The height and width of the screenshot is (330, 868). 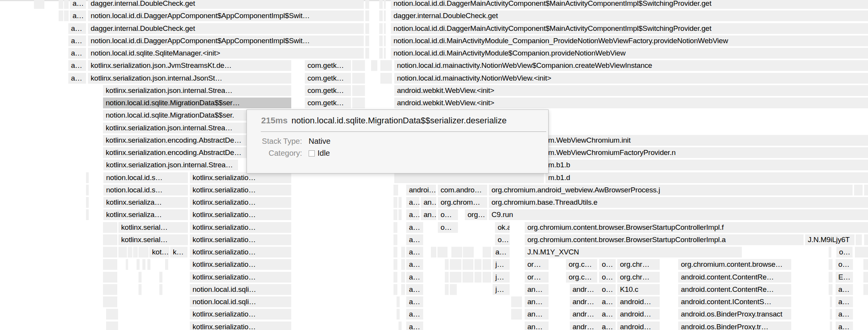 I want to click on stack-frame: dagger.internal.DoubleCheck.get, so click(x=226, y=5).